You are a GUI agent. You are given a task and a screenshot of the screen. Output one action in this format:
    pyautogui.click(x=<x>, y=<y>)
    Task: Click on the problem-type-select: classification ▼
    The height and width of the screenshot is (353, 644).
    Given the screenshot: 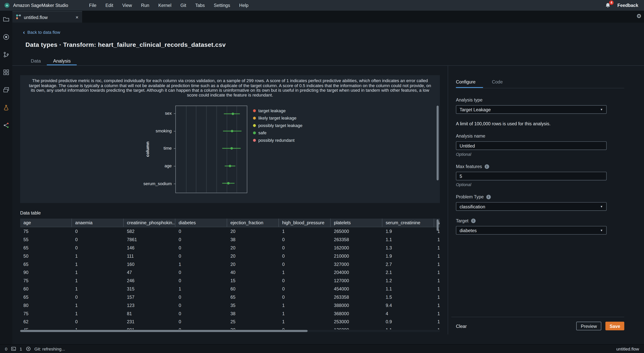 What is the action you would take?
    pyautogui.click(x=531, y=206)
    